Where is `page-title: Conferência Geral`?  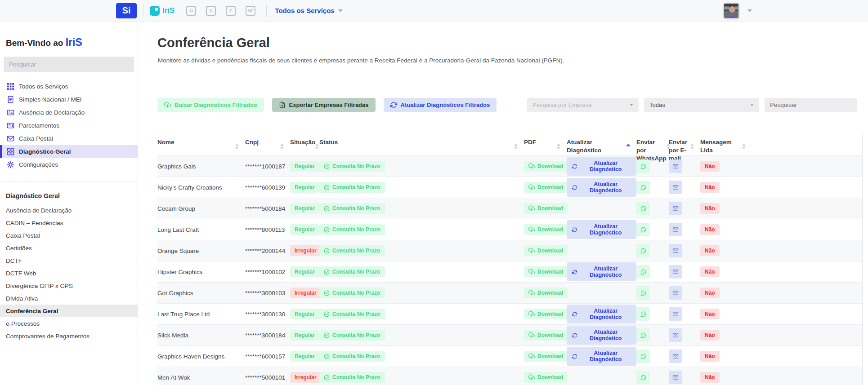
page-title: Conferência Geral is located at coordinates (513, 43).